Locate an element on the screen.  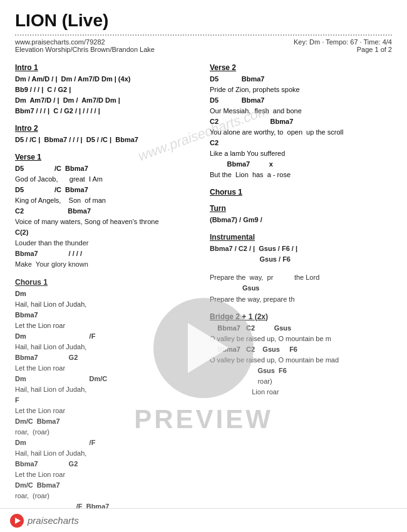
section-intro2: Intro 2 D5 / /C | Bbma7 / / / | D5 / /C … is located at coordinates (106, 135).